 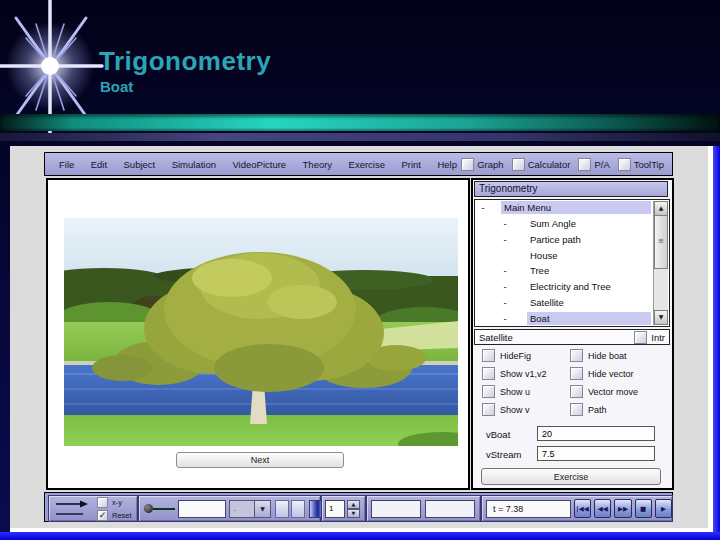 What do you see at coordinates (518, 164) in the screenshot?
I see `calculator-checkbox` at bounding box center [518, 164].